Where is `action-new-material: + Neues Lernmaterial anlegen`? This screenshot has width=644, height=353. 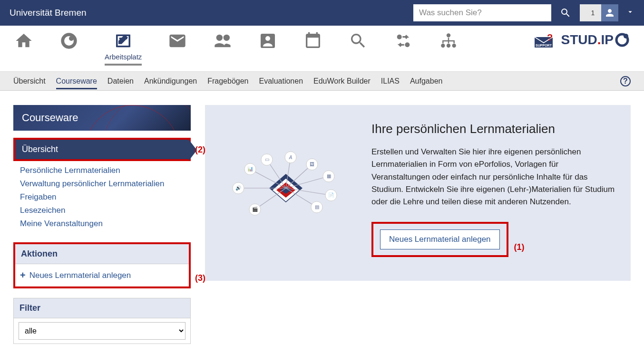
action-new-material: + Neues Lernmaterial anlegen is located at coordinates (102, 276).